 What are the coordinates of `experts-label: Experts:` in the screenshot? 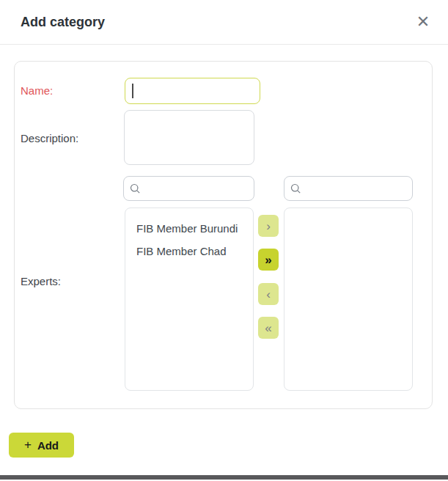 It's located at (41, 282).